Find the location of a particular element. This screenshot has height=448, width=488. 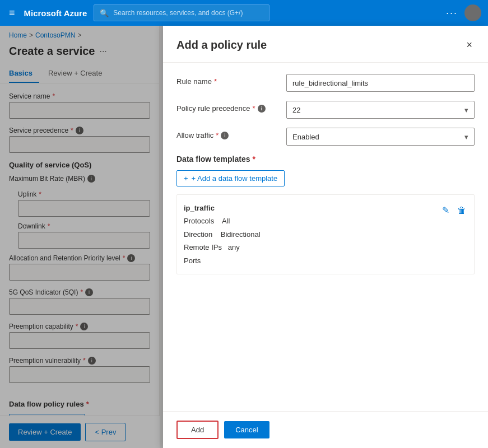

edit-template-button: ✎ is located at coordinates (446, 211).